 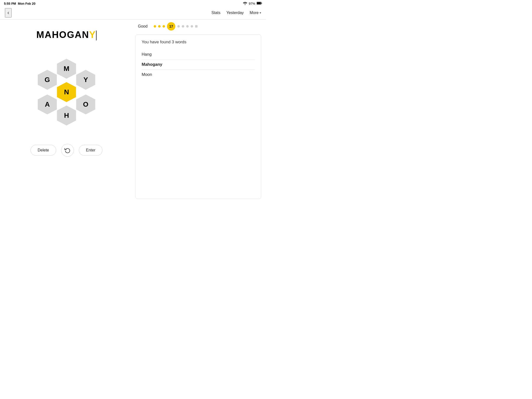 What do you see at coordinates (20, 3) in the screenshot?
I see `status-time-date: 5:55 PM Mon Feb 20` at bounding box center [20, 3].